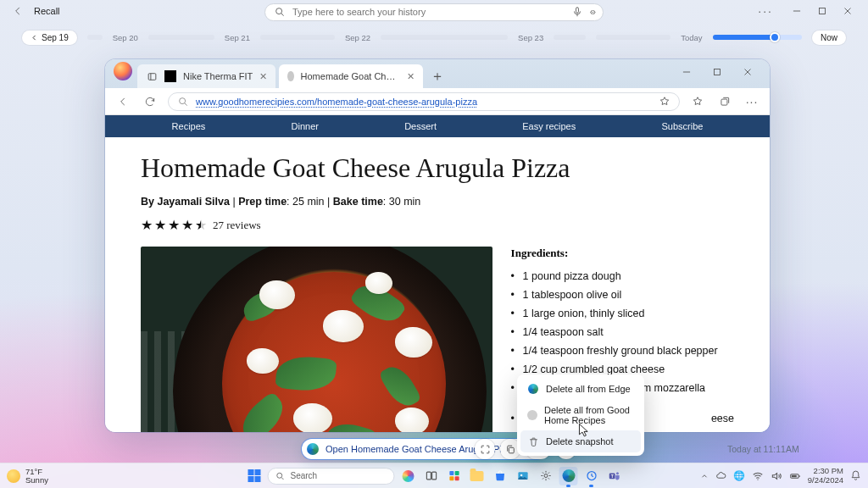 The image size is (868, 488). I want to click on onedrive-icon, so click(721, 476).